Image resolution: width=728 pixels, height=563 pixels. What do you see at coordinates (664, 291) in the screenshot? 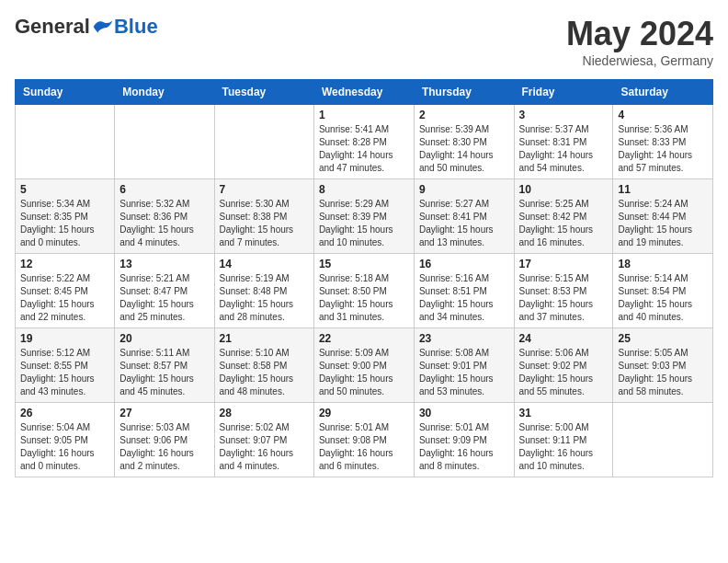
I see `calendar-cell: 18Sunrise: 5:14 AM Sunset: 8:54 PM Dayli…` at bounding box center [664, 291].